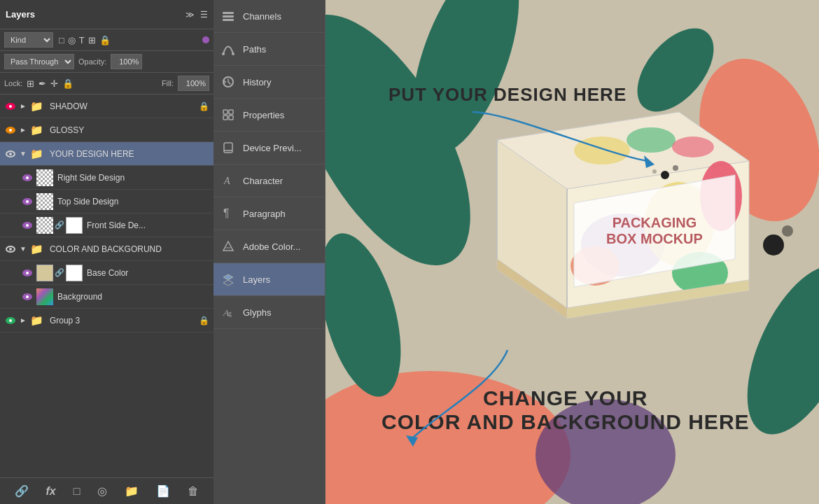  Describe the element at coordinates (269, 246) in the screenshot. I see `menu-adobe-color: Adobe Color...` at that location.